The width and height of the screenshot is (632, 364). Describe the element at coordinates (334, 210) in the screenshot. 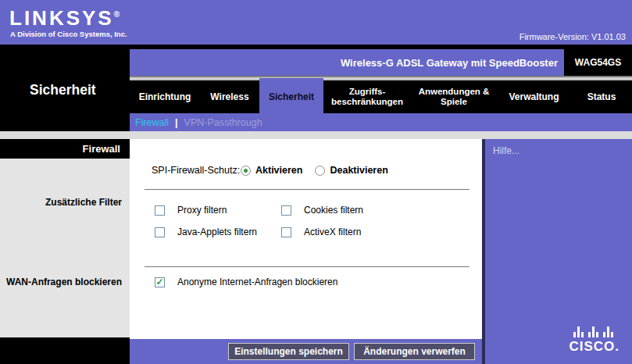

I see `checkbox-label: Cookies filtern` at that location.